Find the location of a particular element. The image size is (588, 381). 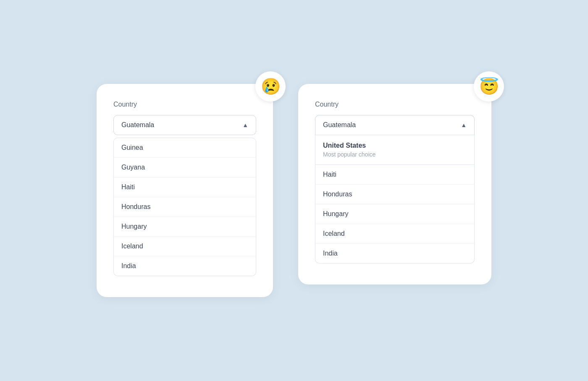

right-selected-value: Guatemala is located at coordinates (339, 125).